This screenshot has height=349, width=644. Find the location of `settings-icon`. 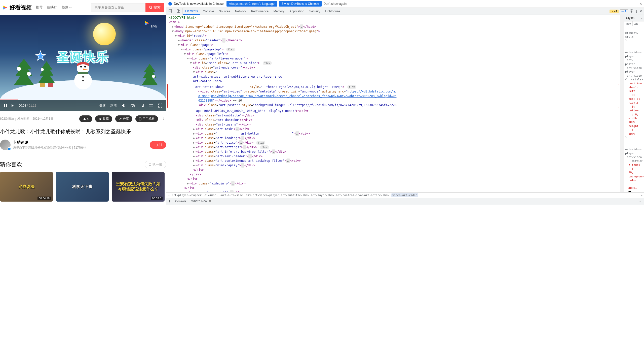

settings-icon is located at coordinates (631, 11).